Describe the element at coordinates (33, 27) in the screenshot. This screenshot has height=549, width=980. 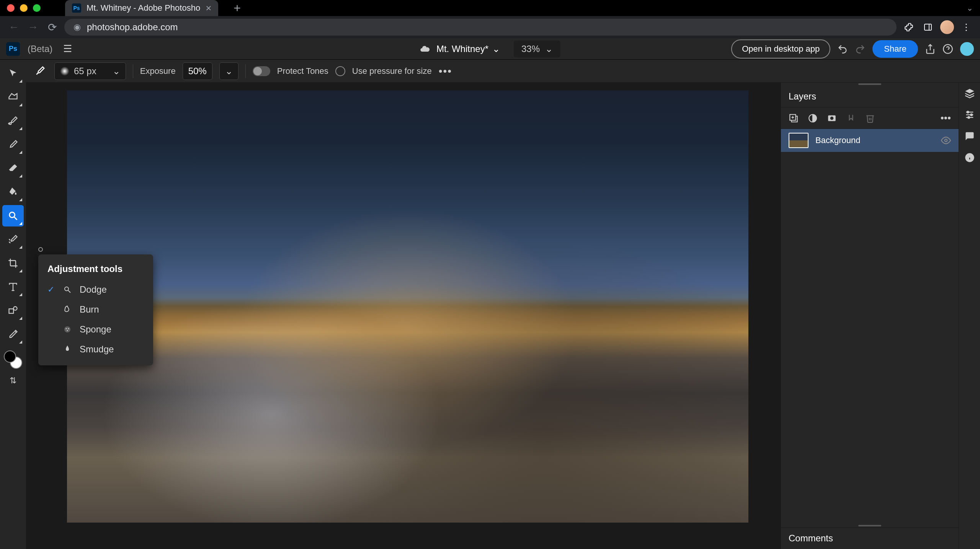
I see `forward-button: →` at that location.